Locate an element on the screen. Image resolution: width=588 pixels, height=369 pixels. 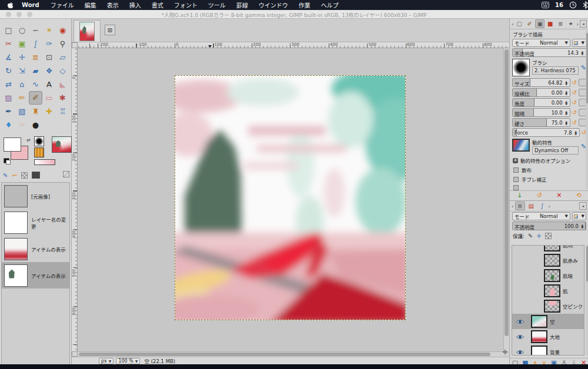
tool-text: A is located at coordinates (49, 85).